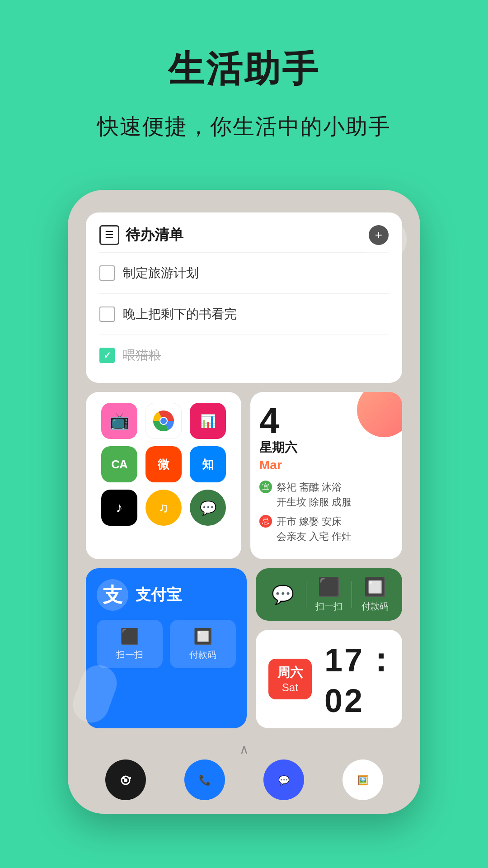 Image resolution: width=488 pixels, height=868 pixels. Describe the element at coordinates (384, 240) in the screenshot. I see `deco-shape-top-right` at that location.